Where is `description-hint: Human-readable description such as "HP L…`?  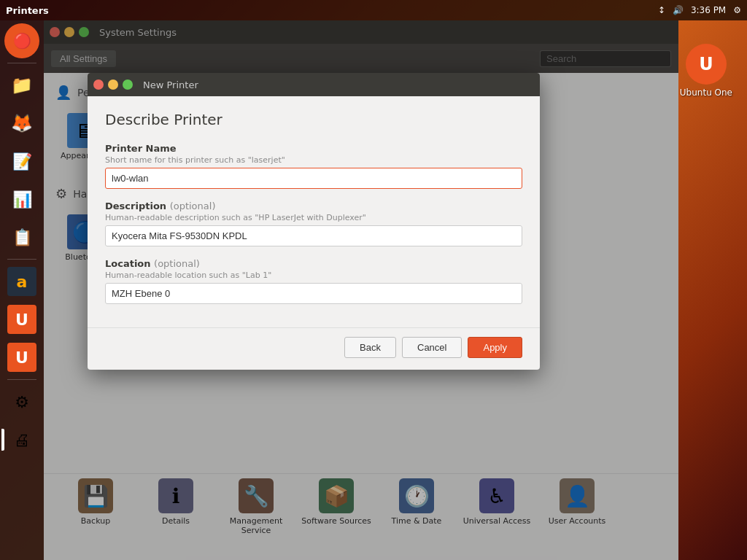
description-hint: Human-readable description such as "HP L… is located at coordinates (314, 217).